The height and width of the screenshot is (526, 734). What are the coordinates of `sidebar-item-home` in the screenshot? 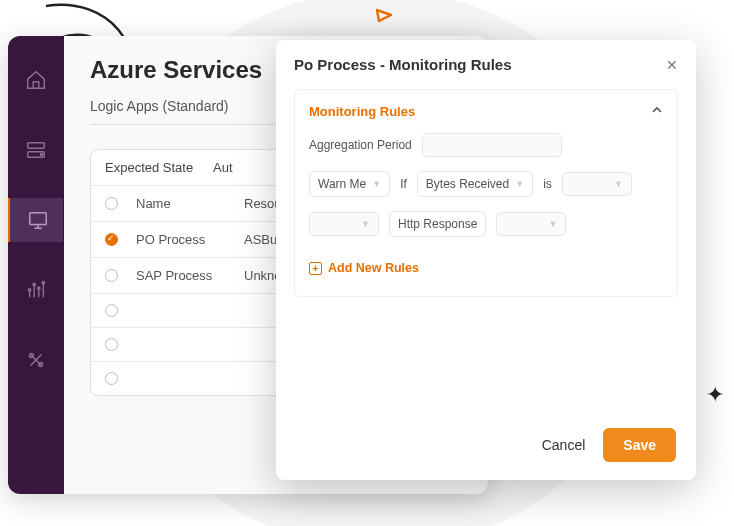 It's located at (36, 80).